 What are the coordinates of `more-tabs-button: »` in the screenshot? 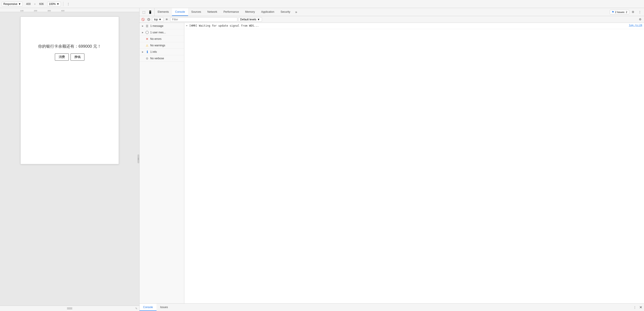 It's located at (296, 12).